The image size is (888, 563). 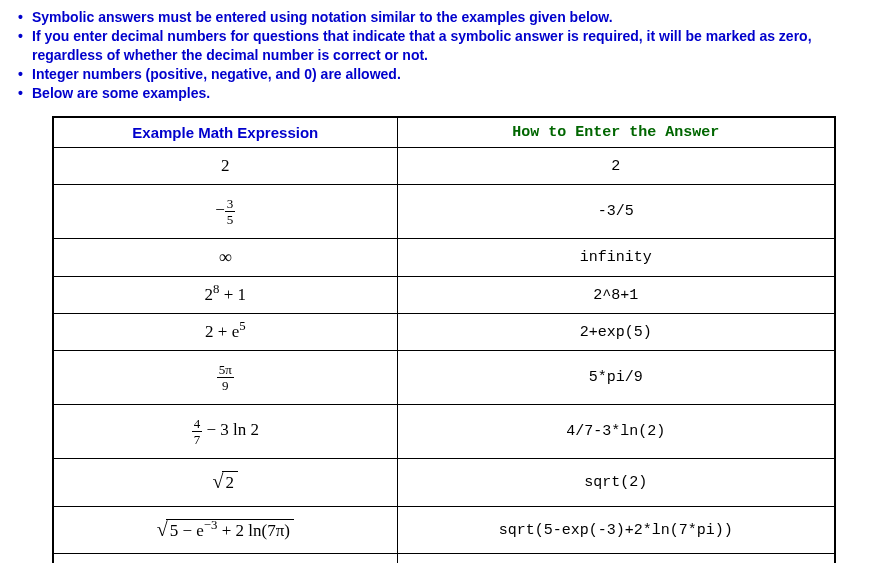 What do you see at coordinates (444, 18) in the screenshot?
I see `instruction-item: Symbolic answers must be entered using n…` at bounding box center [444, 18].